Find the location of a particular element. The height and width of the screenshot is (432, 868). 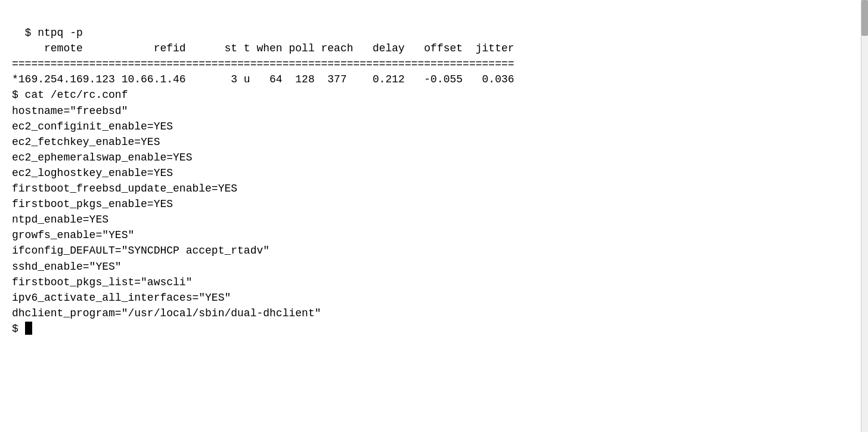

terminal-cursor is located at coordinates (29, 328).